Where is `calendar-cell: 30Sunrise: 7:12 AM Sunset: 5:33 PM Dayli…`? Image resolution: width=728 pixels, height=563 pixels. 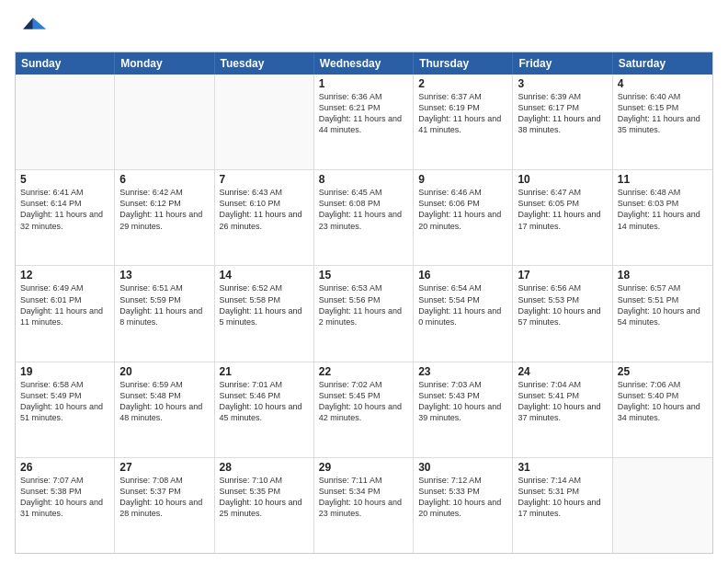
calendar-cell: 30Sunrise: 7:12 AM Sunset: 5:33 PM Dayli… is located at coordinates (463, 506).